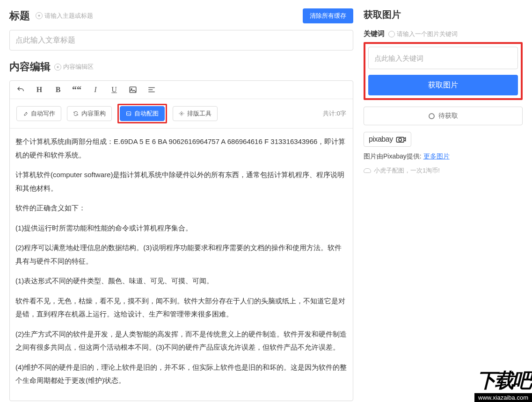 The width and height of the screenshot is (532, 402). I want to click on camera-icon, so click(401, 139).